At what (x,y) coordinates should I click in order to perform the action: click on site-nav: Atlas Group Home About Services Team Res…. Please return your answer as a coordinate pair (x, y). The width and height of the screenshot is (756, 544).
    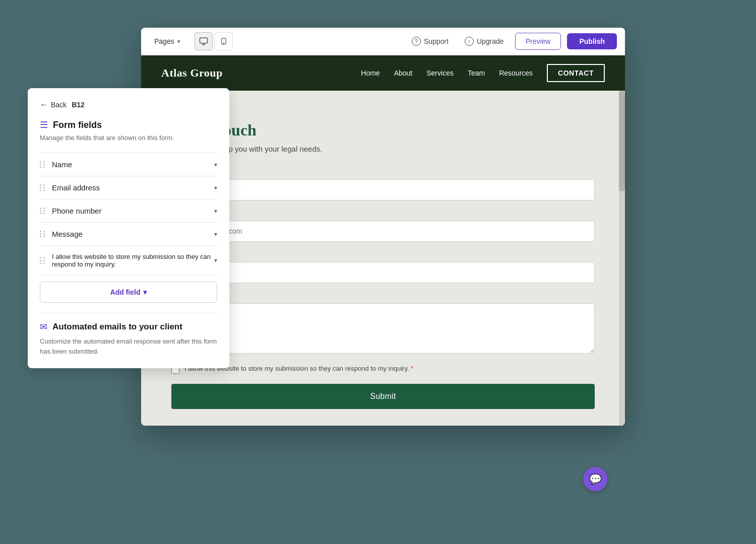
    Looking at the image, I should click on (383, 73).